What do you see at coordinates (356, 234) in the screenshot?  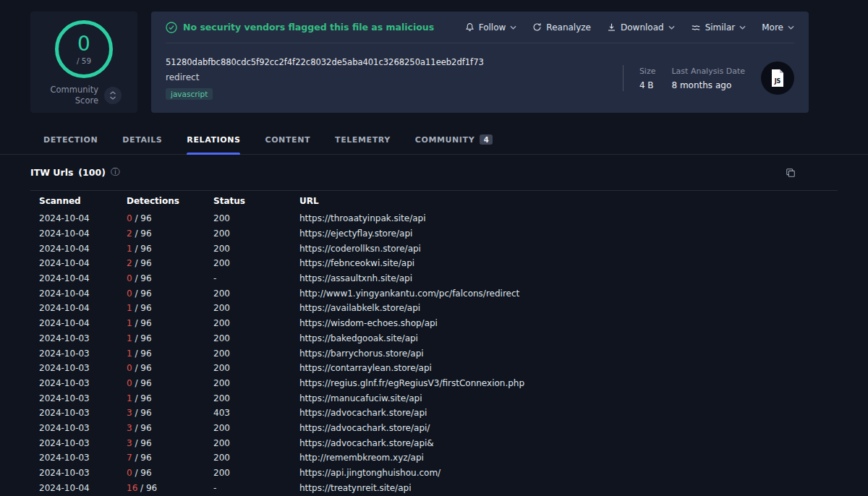 I see `url-link: https://ejectyflay.store/api` at bounding box center [356, 234].